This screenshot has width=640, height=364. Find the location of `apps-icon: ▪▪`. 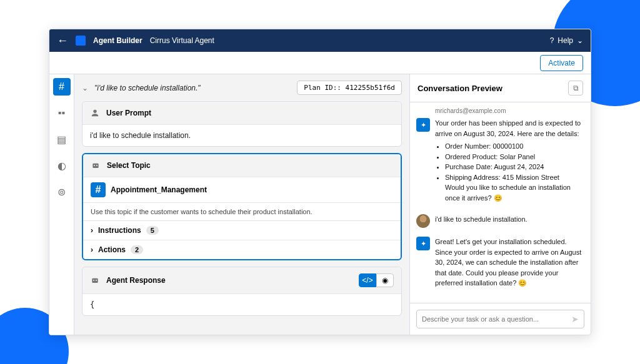

apps-icon: ▪▪ is located at coordinates (61, 113).